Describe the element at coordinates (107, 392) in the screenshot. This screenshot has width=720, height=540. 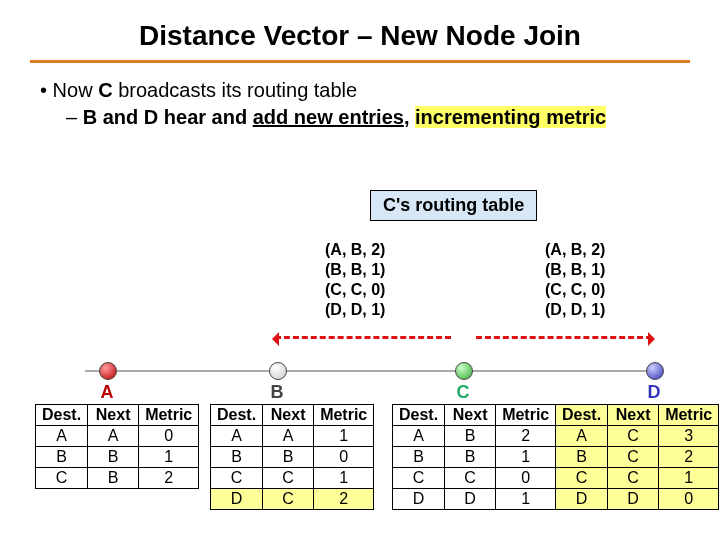
I see `node-label-a: A` at that location.